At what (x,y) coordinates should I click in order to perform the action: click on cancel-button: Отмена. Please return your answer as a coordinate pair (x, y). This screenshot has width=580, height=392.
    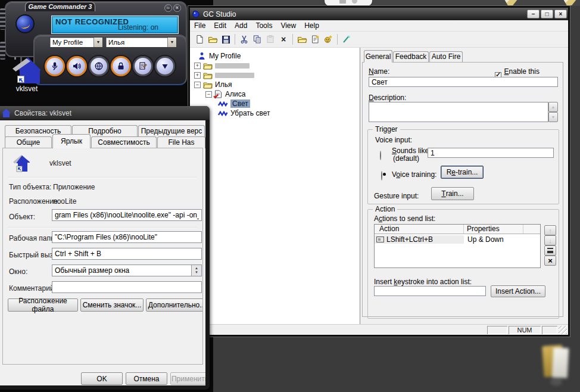
    Looking at the image, I should click on (146, 379).